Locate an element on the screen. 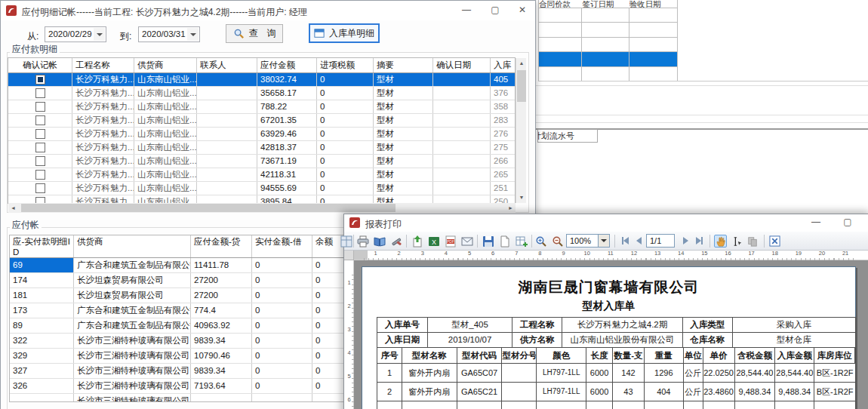  column-header: 应付金额-贷 is located at coordinates (222, 246).